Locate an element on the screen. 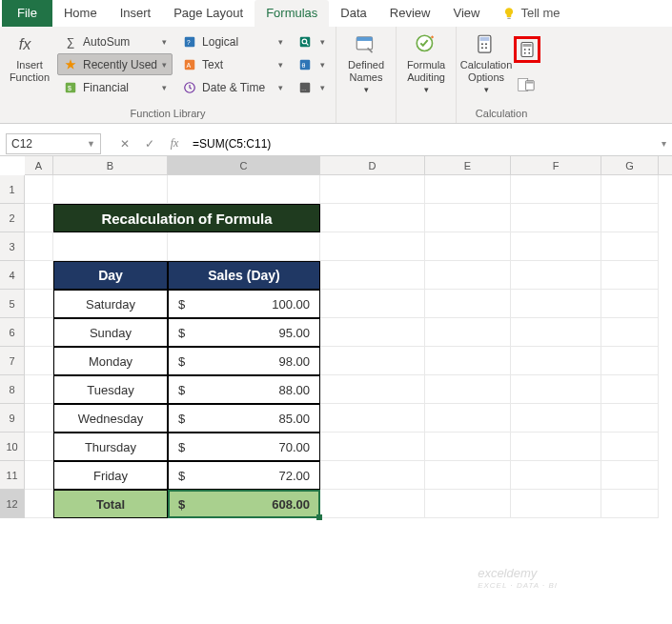 This screenshot has width=672, height=624. sales-cell: $72.00 is located at coordinates (244, 475).